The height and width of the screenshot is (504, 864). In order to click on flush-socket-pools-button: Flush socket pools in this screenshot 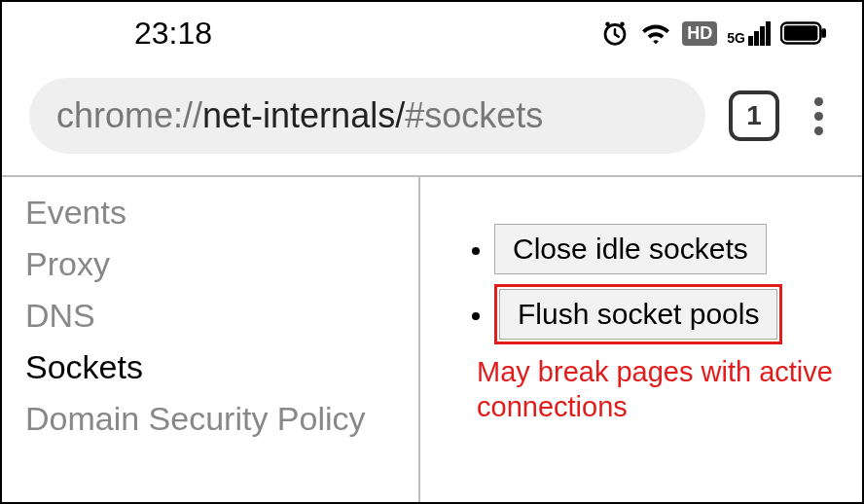, I will do `click(638, 314)`.